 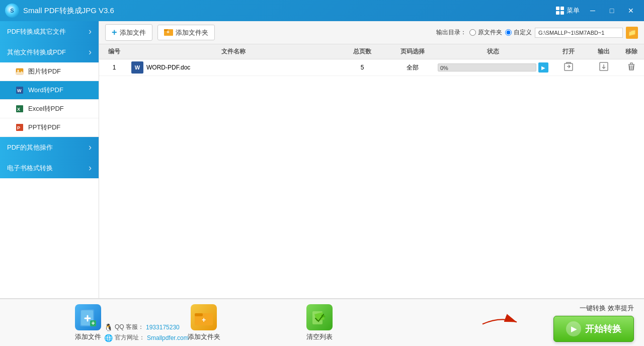 I want to click on website-info: 🌐 官方网址： Smallpdfer.com, so click(x=146, y=337).